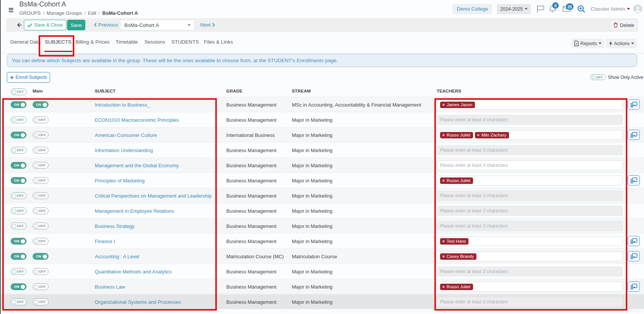 This screenshot has width=644, height=314. What do you see at coordinates (117, 256) in the screenshot?
I see `subject-link: Accounting : A Level` at bounding box center [117, 256].